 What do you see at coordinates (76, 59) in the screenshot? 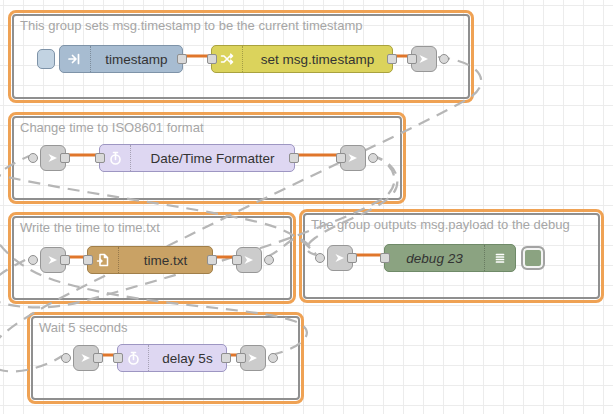
I see `inject-arrow-icon` at bounding box center [76, 59].